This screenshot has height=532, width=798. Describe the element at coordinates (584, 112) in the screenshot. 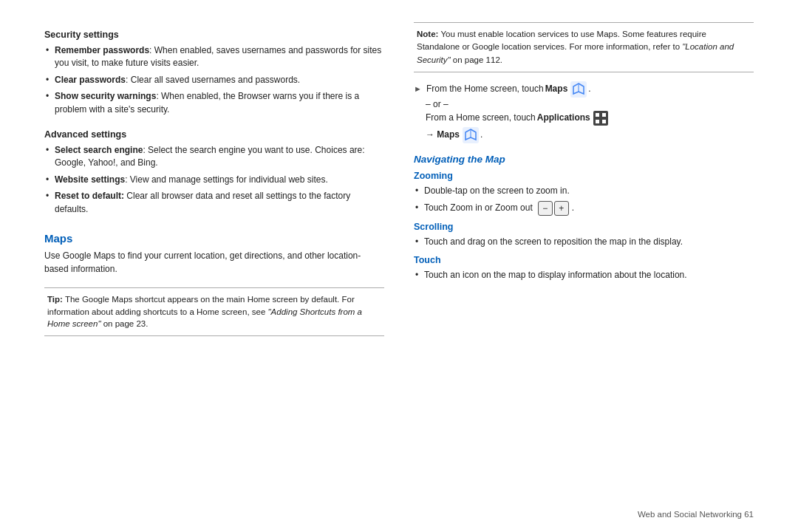

I see `home-screen-instructions: ► From the Home screen, touch Maps . – o…` at that location.